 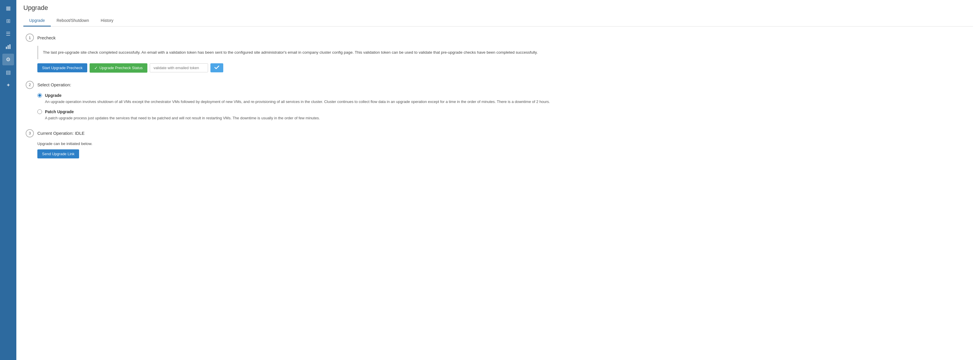 I want to click on step2-title: Select Operation:, so click(x=54, y=84).